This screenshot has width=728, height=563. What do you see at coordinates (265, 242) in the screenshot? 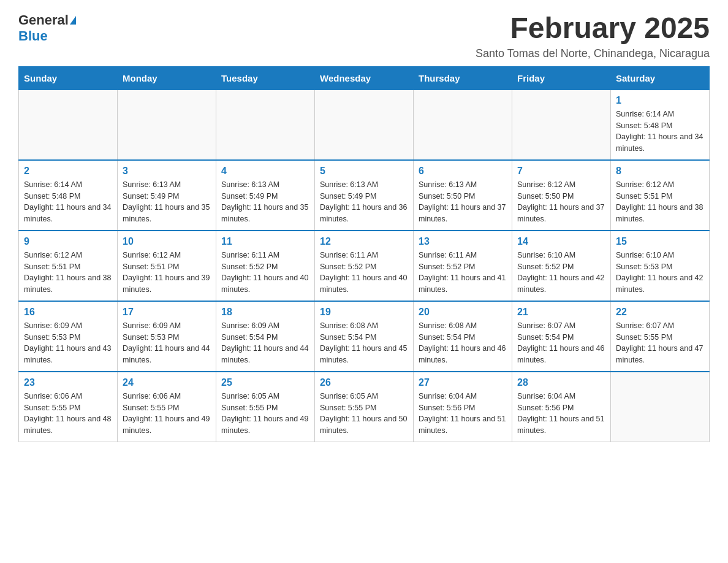
I see `day-number: 11` at bounding box center [265, 242].